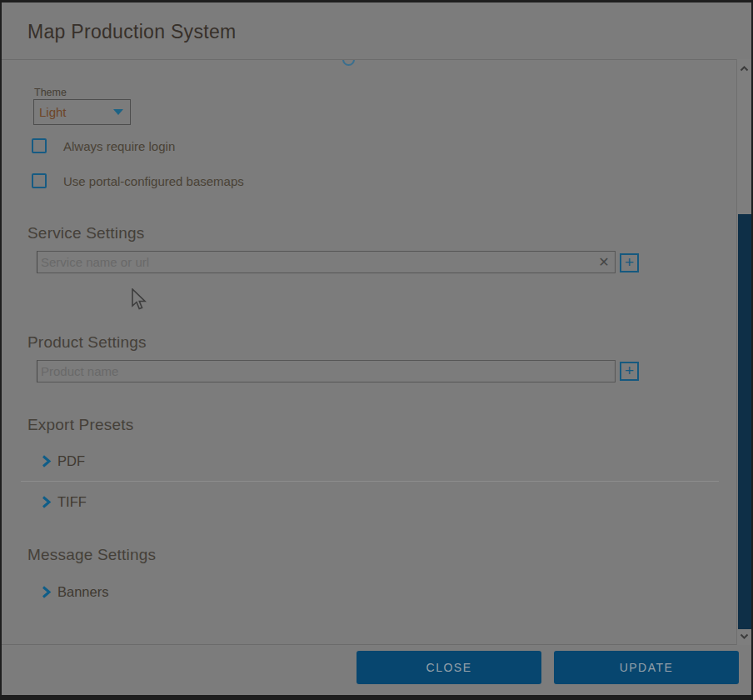  Describe the element at coordinates (39, 181) in the screenshot. I see `portal-basemaps-checkbox` at that location.